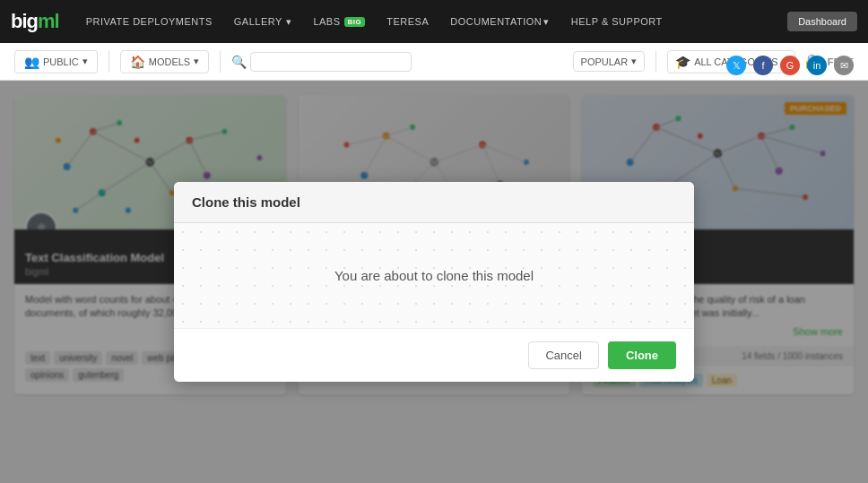  Describe the element at coordinates (434, 276) in the screenshot. I see `modal-body: You are about to clone this model` at that location.